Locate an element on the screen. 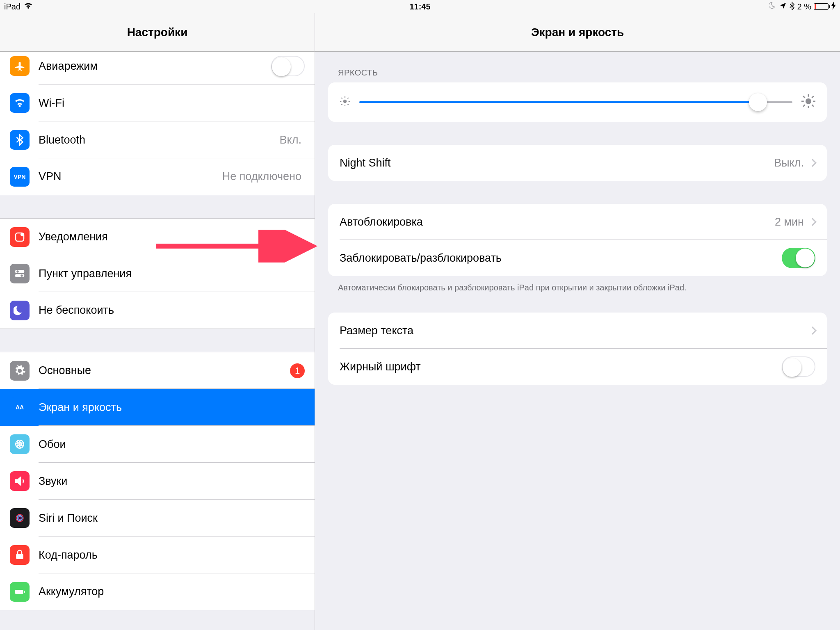 Image resolution: width=840 pixels, height=630 pixels. sidebar-item-display: AAЭкран и яркость is located at coordinates (158, 407).